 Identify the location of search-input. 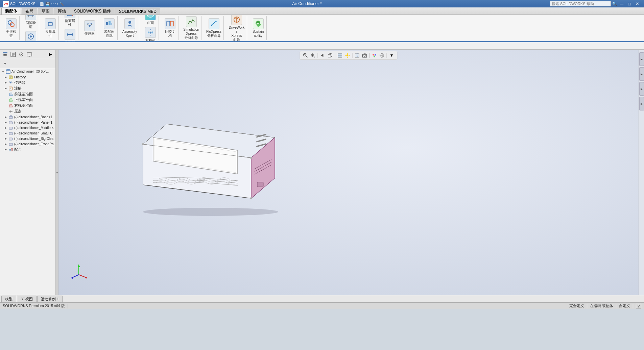
(580, 4).